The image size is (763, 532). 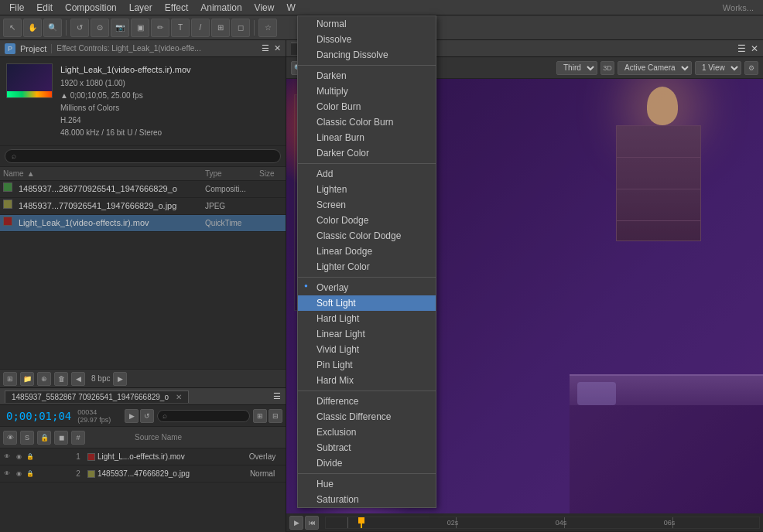 I want to click on menu-item-hue: Hue, so click(x=367, y=484).